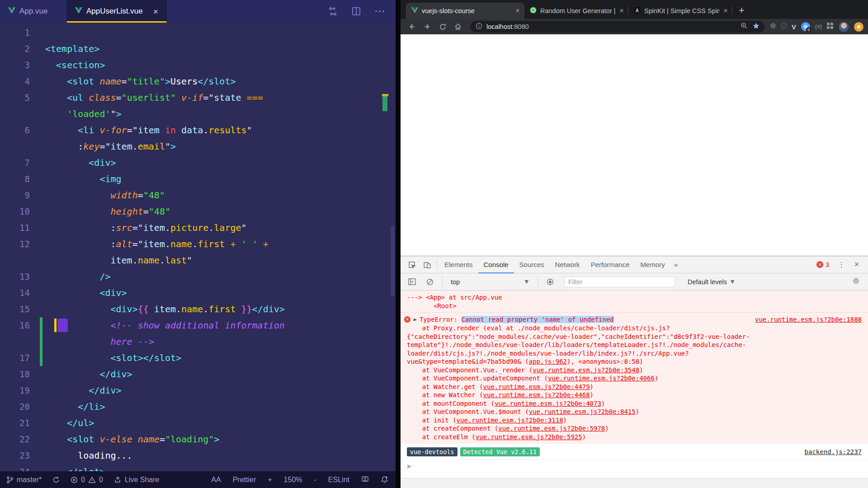 This screenshot has height=488, width=868. What do you see at coordinates (198, 244) in the screenshot?
I see `code-line: 12 :alt="item.name.first + ' ' +` at bounding box center [198, 244].